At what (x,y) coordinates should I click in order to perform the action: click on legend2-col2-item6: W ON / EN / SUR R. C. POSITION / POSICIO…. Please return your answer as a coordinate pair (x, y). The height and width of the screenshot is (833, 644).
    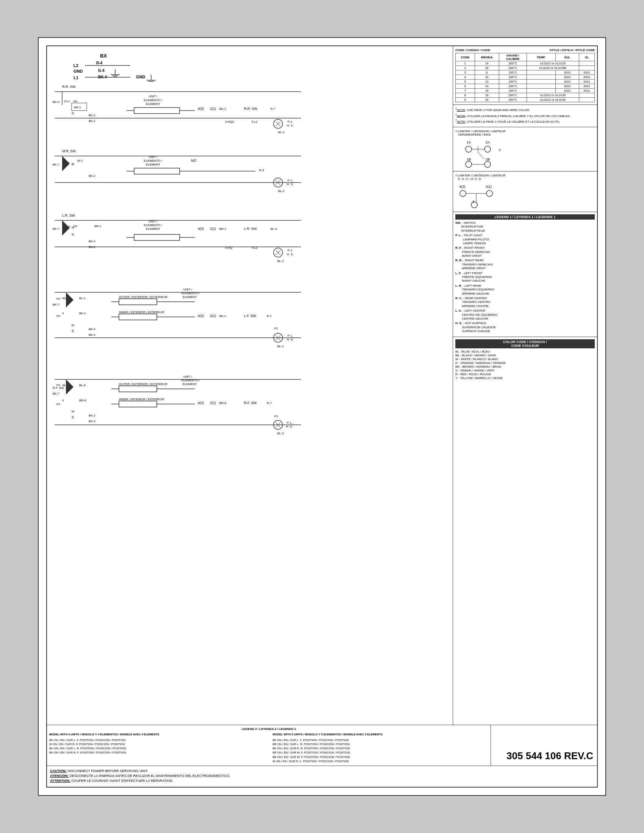
    Looking at the image, I should click on (381, 761).